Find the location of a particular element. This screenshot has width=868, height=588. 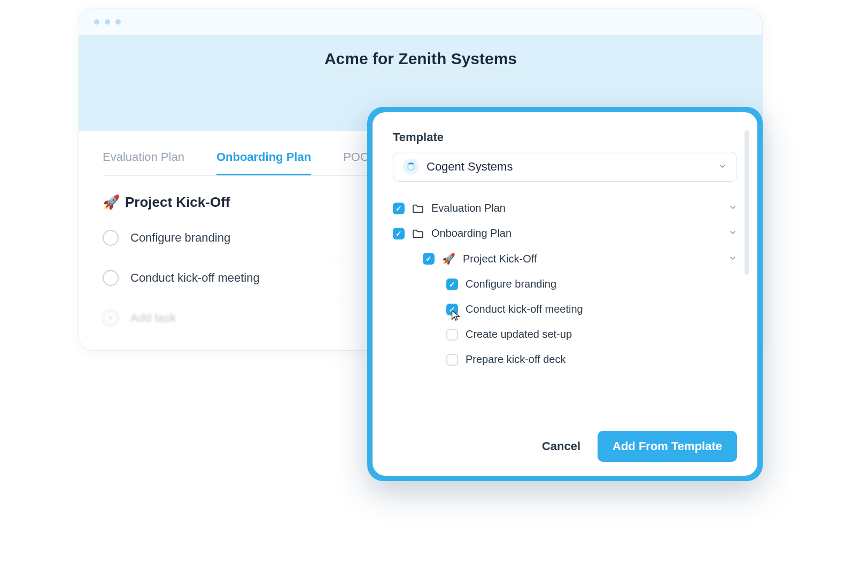

tree-plan-row: Onboarding Plan is located at coordinates (565, 233).